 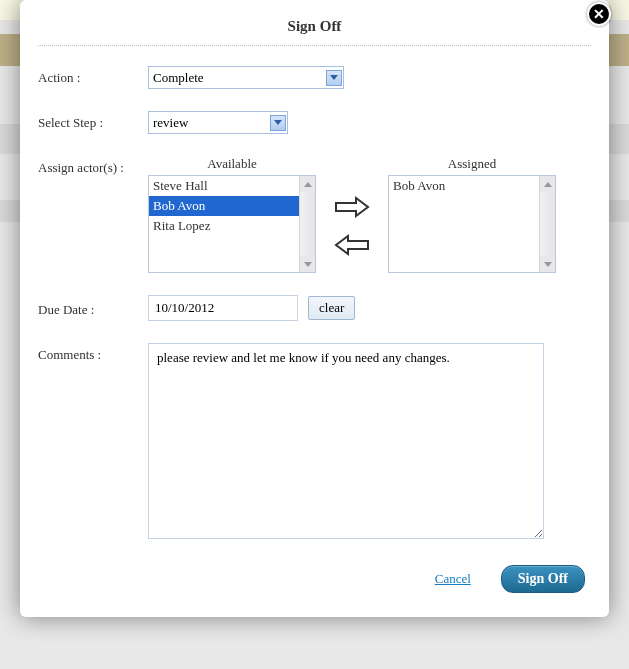 What do you see at coordinates (93, 121) in the screenshot?
I see `step-label: Select Step :` at bounding box center [93, 121].